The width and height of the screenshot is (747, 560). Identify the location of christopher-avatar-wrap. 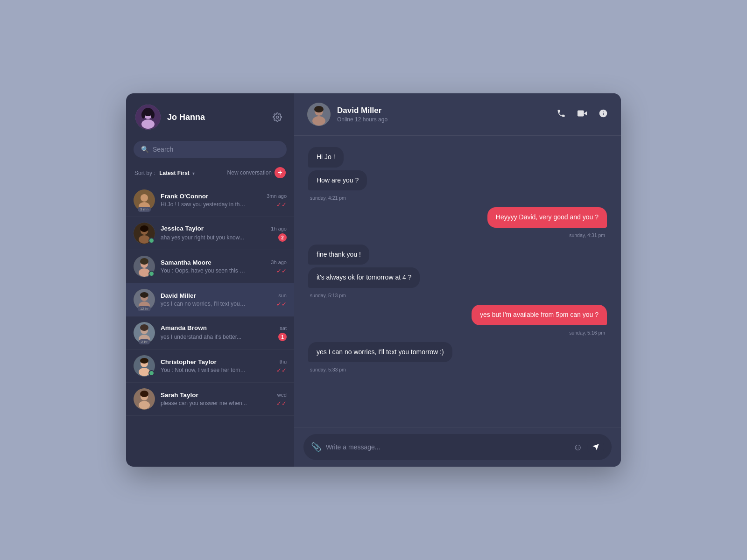
(144, 366).